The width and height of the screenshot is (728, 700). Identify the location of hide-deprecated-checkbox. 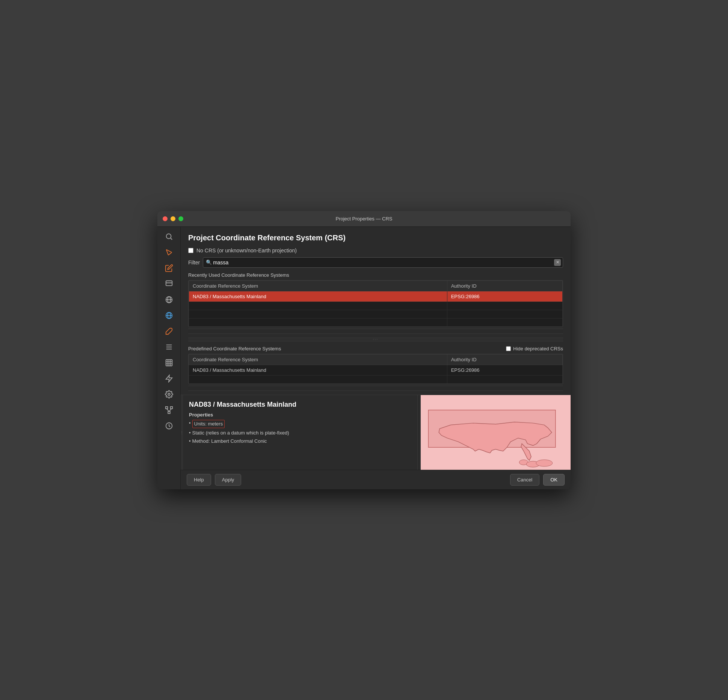
(509, 348).